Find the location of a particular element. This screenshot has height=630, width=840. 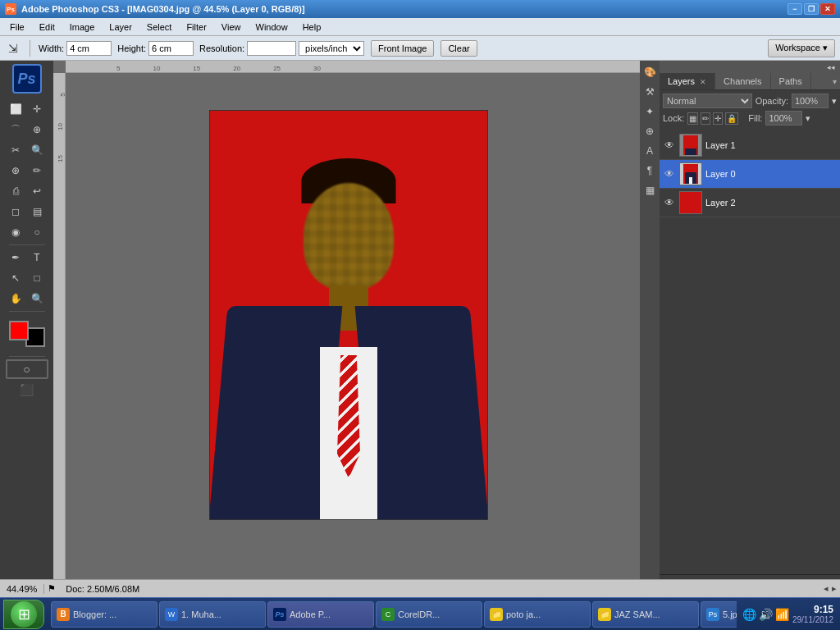

layer-item-layer1: 👁 Layer 1 is located at coordinates (750, 146).